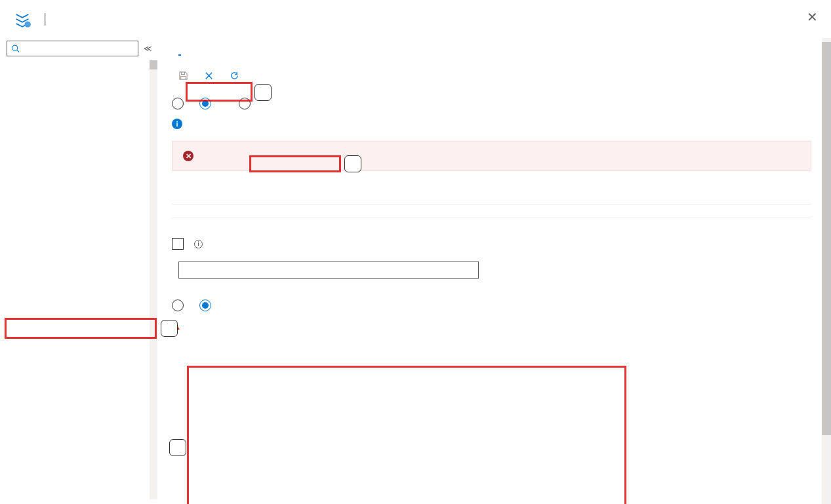  Describe the element at coordinates (492, 50) in the screenshot. I see `tabs` at that location.